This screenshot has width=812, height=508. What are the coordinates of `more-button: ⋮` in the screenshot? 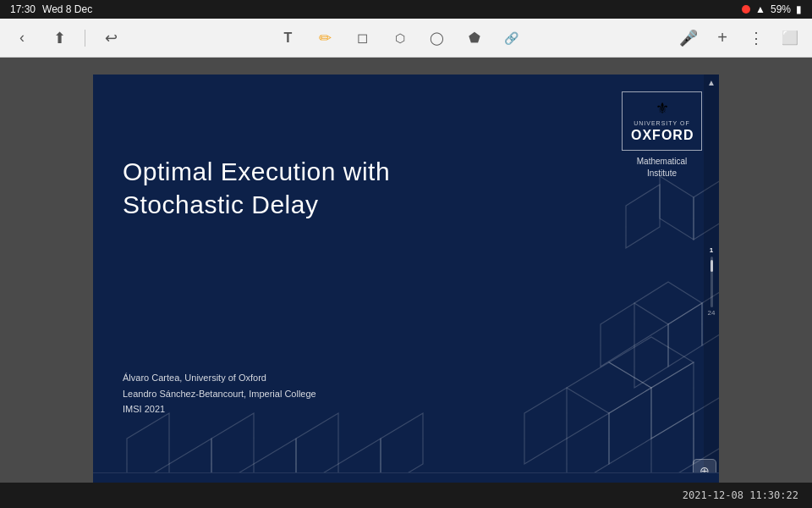 It's located at (756, 38).